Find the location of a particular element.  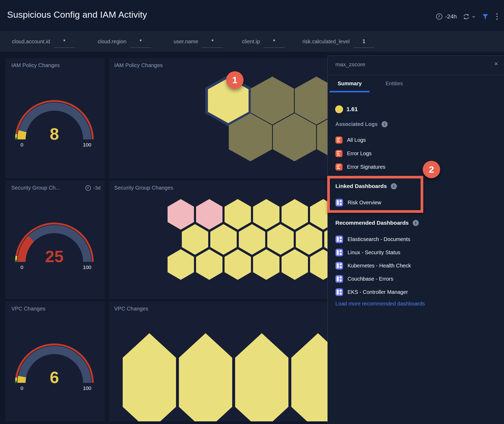

list-item-label: Elasticsearch - Documents is located at coordinates (379, 239).